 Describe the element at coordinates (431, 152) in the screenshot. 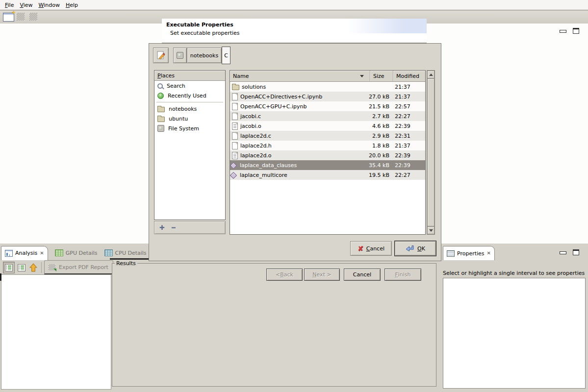

I see `scroll-thumb` at that location.